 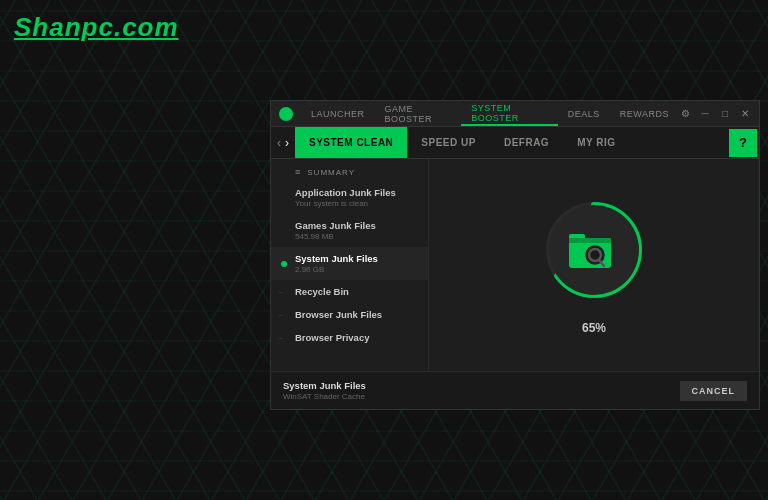 What do you see at coordinates (594, 250) in the screenshot?
I see `folder-icon-wrap` at bounding box center [594, 250].